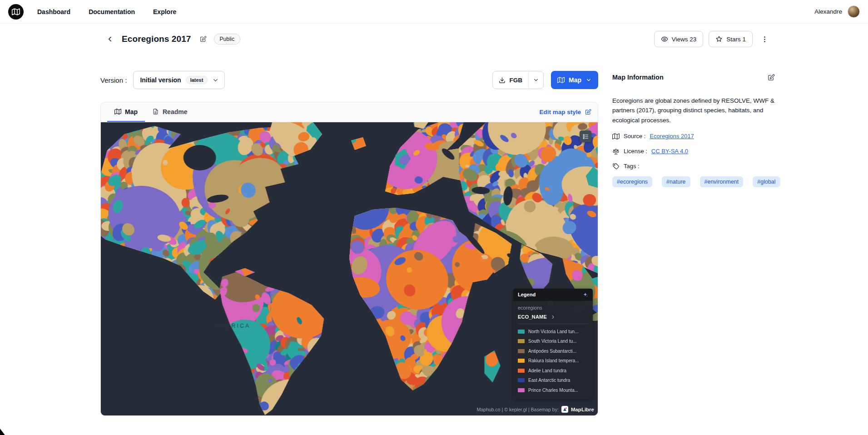  Describe the element at coordinates (179, 80) in the screenshot. I see `version-select: Initial version latest` at that location.